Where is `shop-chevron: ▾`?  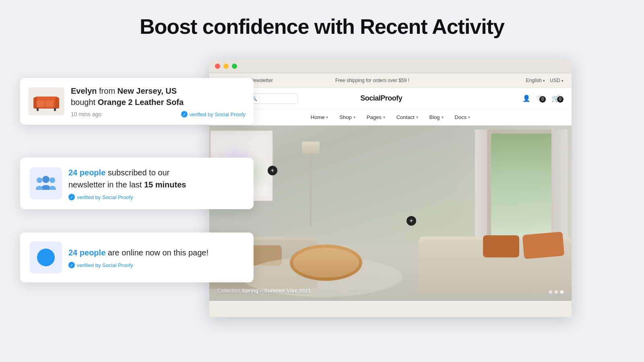
shop-chevron: ▾ is located at coordinates (354, 117).